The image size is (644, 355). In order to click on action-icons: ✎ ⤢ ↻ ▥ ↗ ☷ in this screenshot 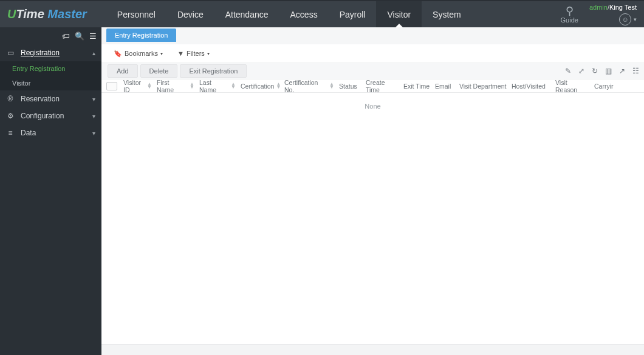, I will do `click(602, 71)`.